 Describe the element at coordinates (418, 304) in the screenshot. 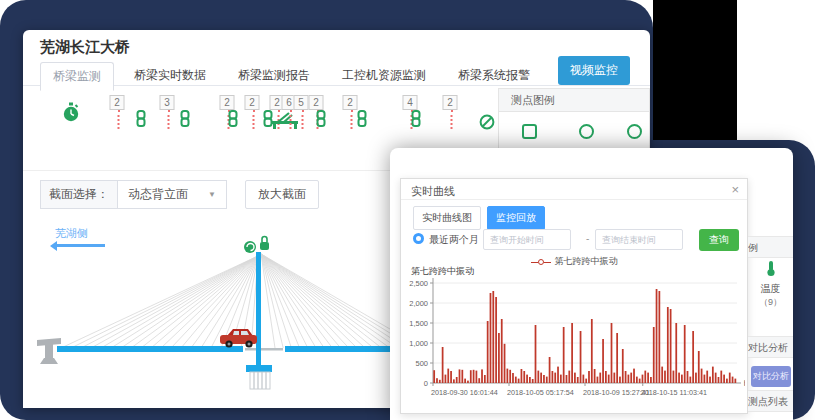

I see `svg-text: 2,000` at that location.